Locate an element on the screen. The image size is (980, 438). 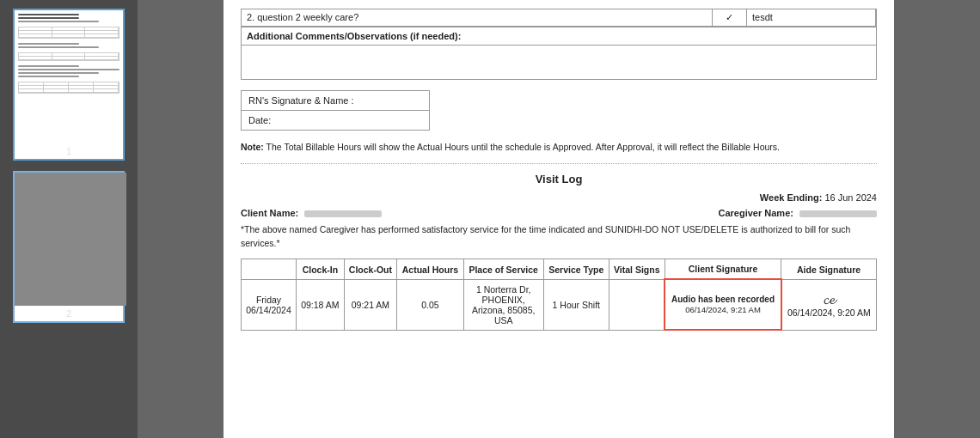
page-2-label: 2 is located at coordinates (69, 313).